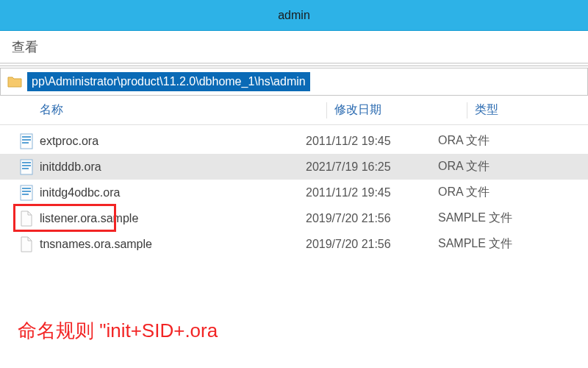 This screenshot has height=368, width=588. I want to click on file-row: initdddb.ora2021/7/19 16:25ORA 文件, so click(294, 166).